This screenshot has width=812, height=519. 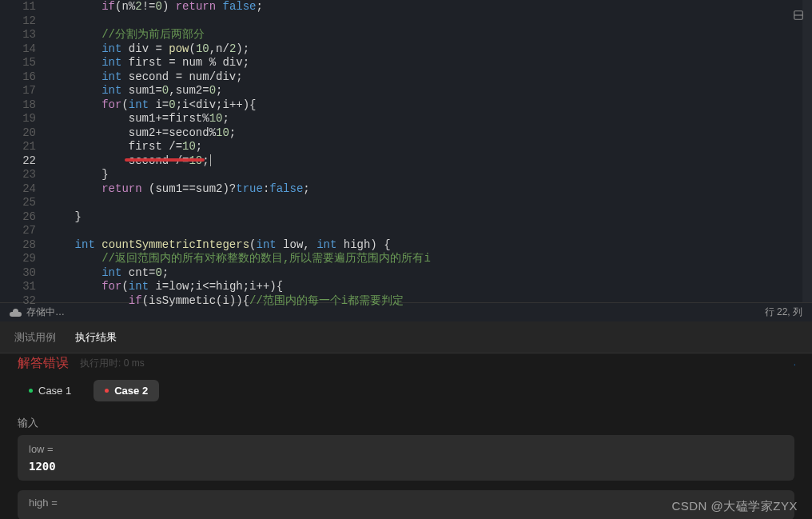 What do you see at coordinates (18, 106) in the screenshot?
I see `line-number: 18` at bounding box center [18, 106].